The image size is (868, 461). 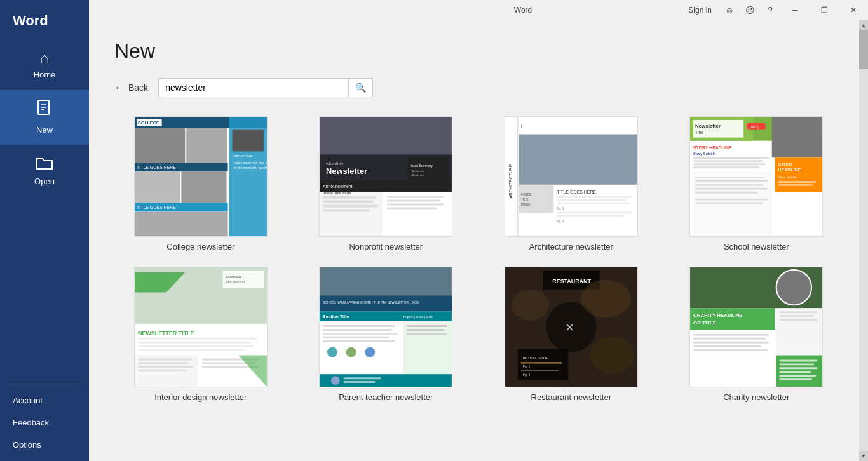 I want to click on open-folder-icon, so click(x=44, y=164).